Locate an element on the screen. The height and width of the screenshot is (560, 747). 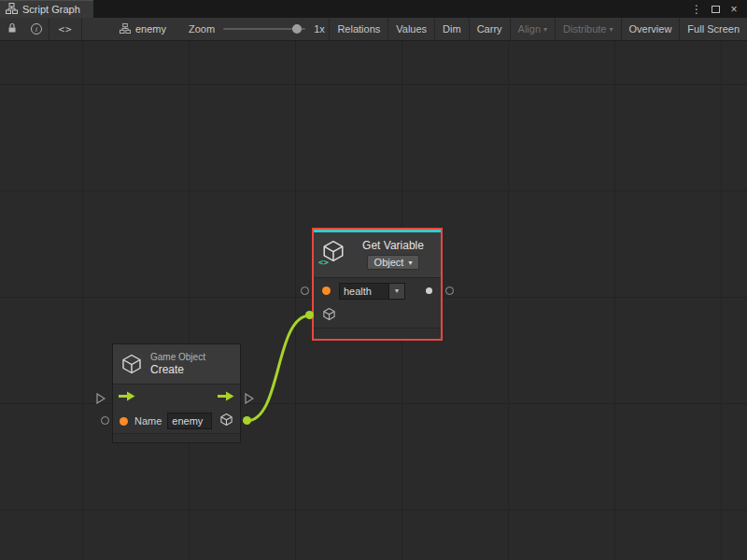
button-label: Overview is located at coordinates (651, 29).